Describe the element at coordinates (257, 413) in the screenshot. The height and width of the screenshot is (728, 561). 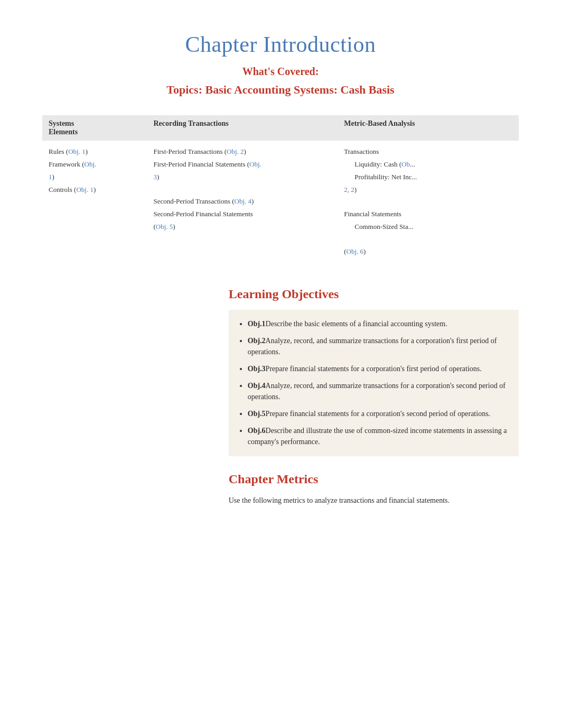
I see `obj-label-5: Obj.5` at that location.